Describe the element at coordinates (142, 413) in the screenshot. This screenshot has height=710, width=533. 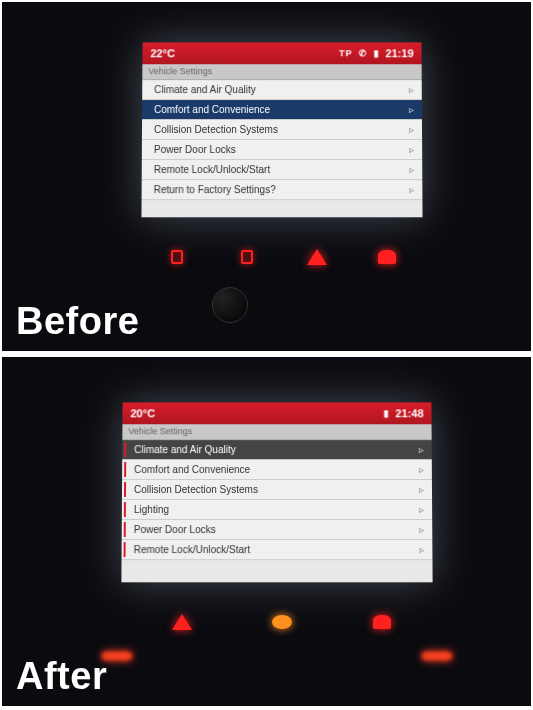
I see `temperature-readout: 20°C` at that location.